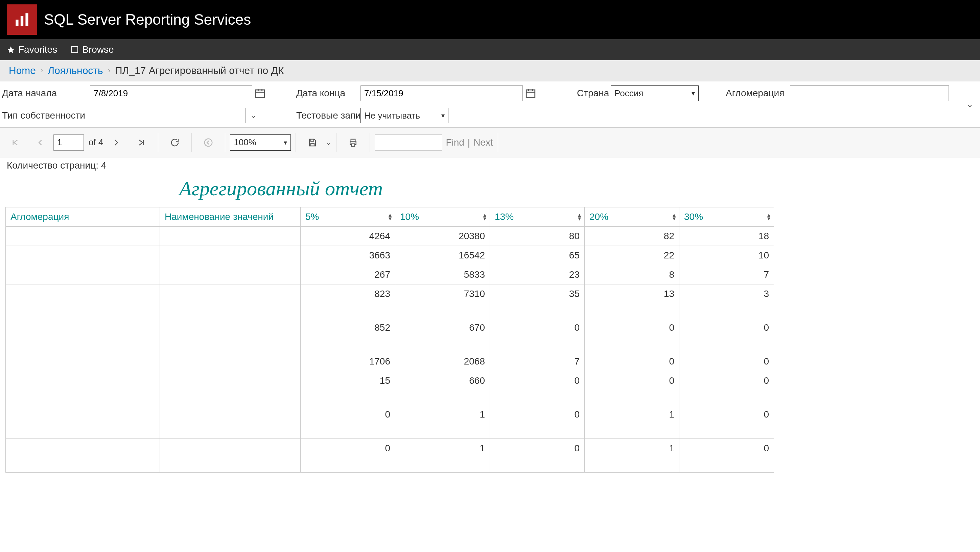 This screenshot has width=980, height=552. I want to click on cell-13pct: 7, so click(537, 362).